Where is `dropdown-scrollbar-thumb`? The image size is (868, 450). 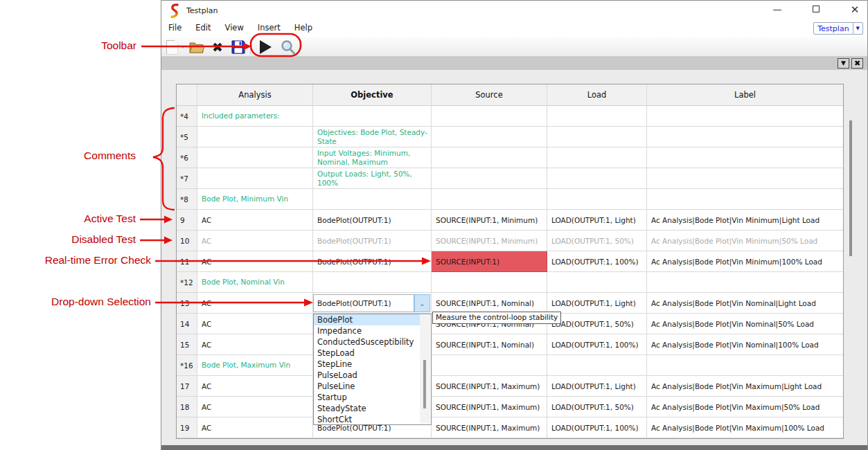 dropdown-scrollbar-thumb is located at coordinates (425, 384).